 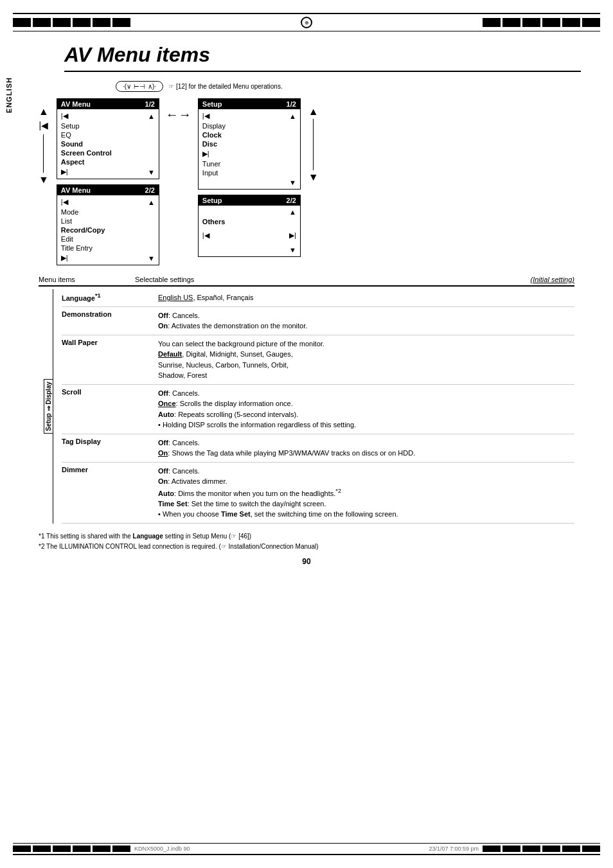 I want to click on bottom-decorative-bar: KDNX5000_J.indb 90 23/1/07 7:00:59 pm, so click(x=306, y=849).